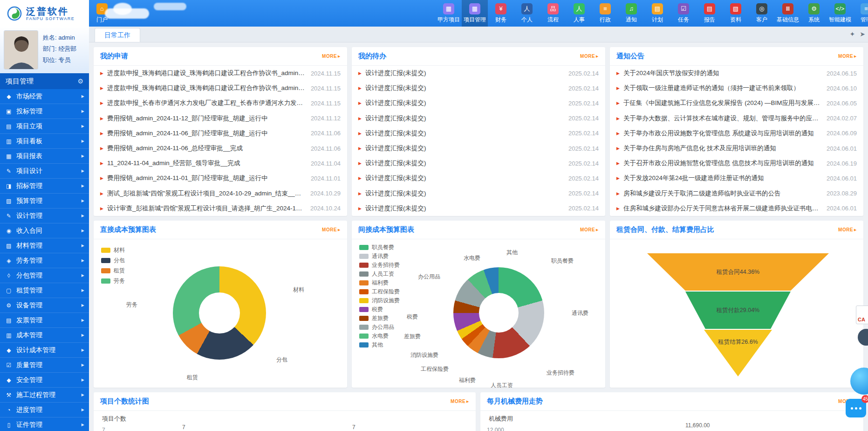  What do you see at coordinates (113, 281) in the screenshot?
I see `legend-item: 劳务` at bounding box center [113, 281].